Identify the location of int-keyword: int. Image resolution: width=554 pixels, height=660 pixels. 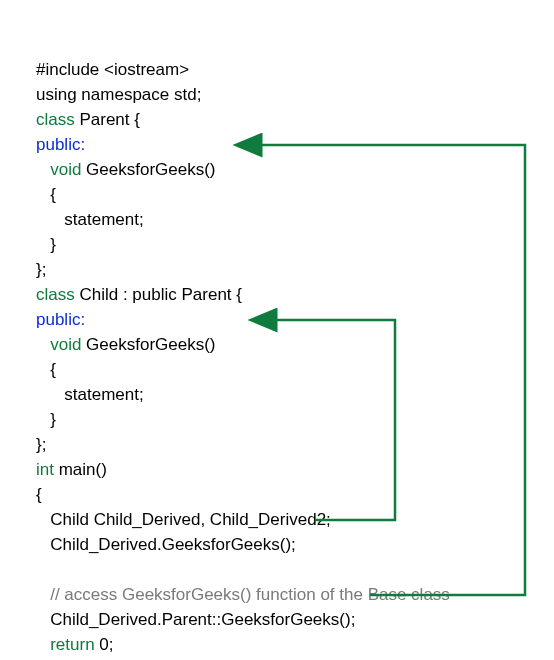
(45, 470).